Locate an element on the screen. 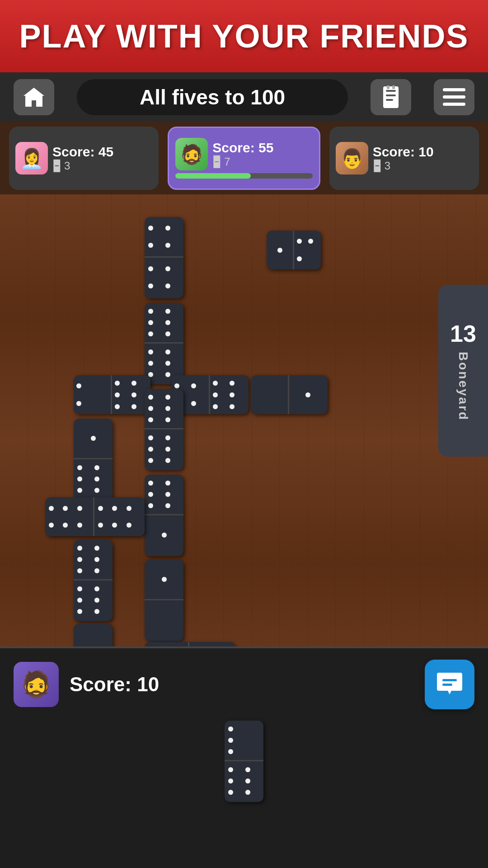 Image resolution: width=488 pixels, height=868 pixels. player-score-1: Score: 45 is located at coordinates (102, 152).